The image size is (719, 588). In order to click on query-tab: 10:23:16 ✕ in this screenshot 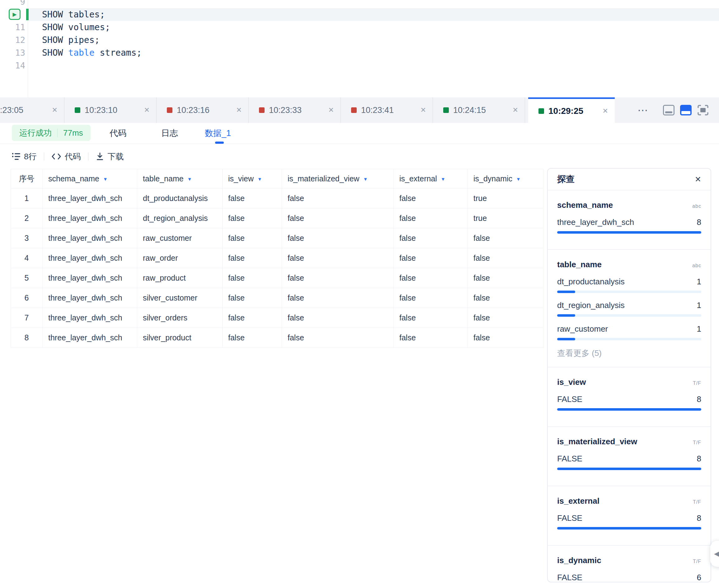, I will do `click(203, 110)`.